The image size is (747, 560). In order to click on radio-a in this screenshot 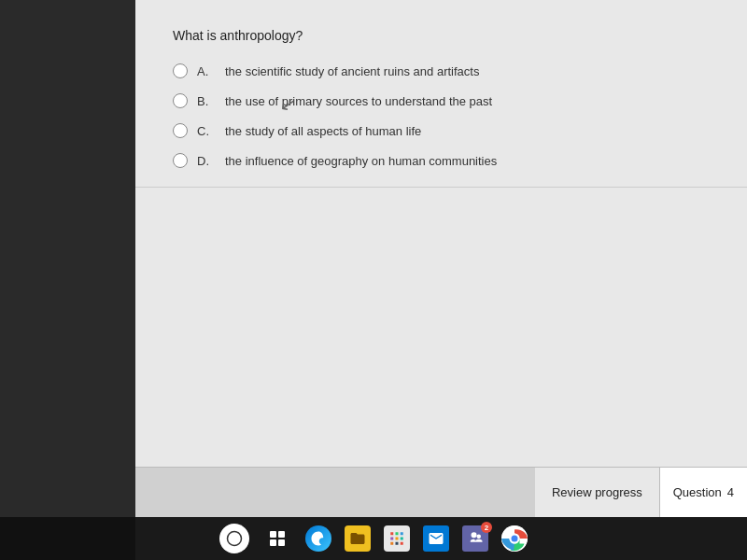, I will do `click(180, 71)`.